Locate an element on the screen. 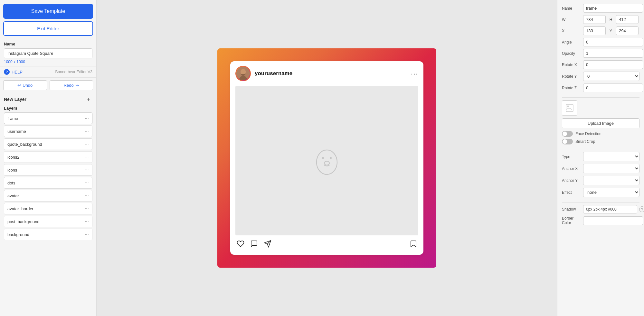  rotatex-input is located at coordinates (613, 64).